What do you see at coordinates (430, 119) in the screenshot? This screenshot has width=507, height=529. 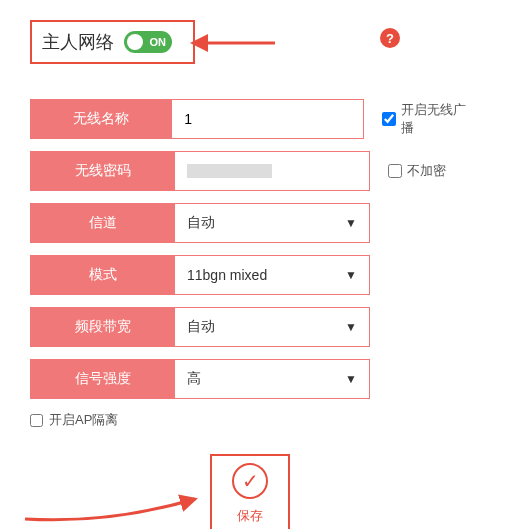 I see `broadcast-option: 开启无线广播` at bounding box center [430, 119].